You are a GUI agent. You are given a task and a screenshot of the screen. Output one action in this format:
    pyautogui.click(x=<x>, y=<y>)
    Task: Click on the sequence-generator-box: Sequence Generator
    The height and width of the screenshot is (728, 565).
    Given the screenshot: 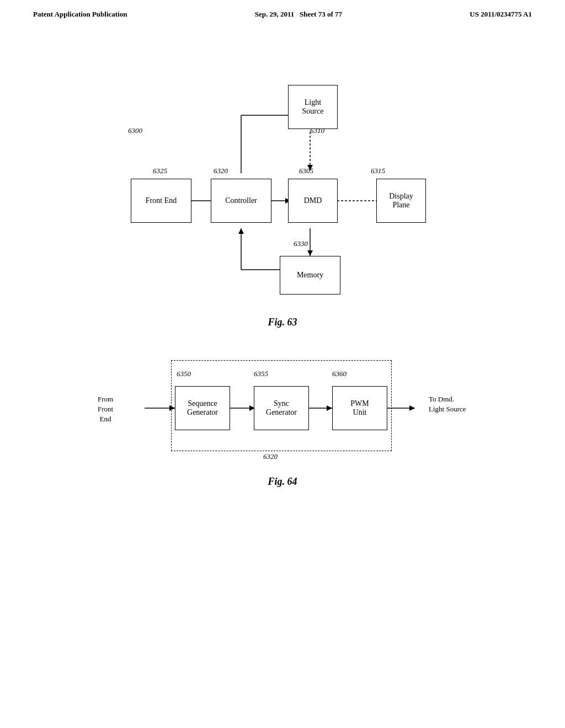 What is the action you would take?
    pyautogui.click(x=202, y=408)
    